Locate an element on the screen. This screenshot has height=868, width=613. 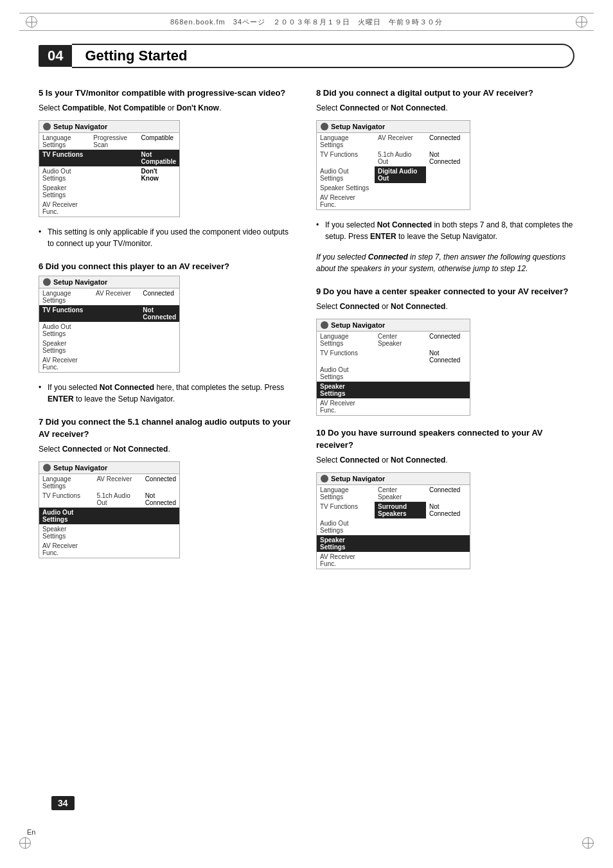
top-bar: 868en.book.fm 34ページ ２００３年８月１９日 火曜日 午前９時３… is located at coordinates (306, 22).